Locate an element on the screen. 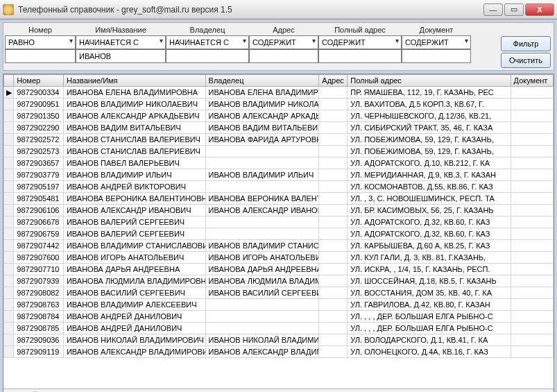 This screenshot has height=392, width=557. cell-owner: ИВАНОВ ИГОРЬ АНАТОЛЬЕВИ is located at coordinates (262, 258).